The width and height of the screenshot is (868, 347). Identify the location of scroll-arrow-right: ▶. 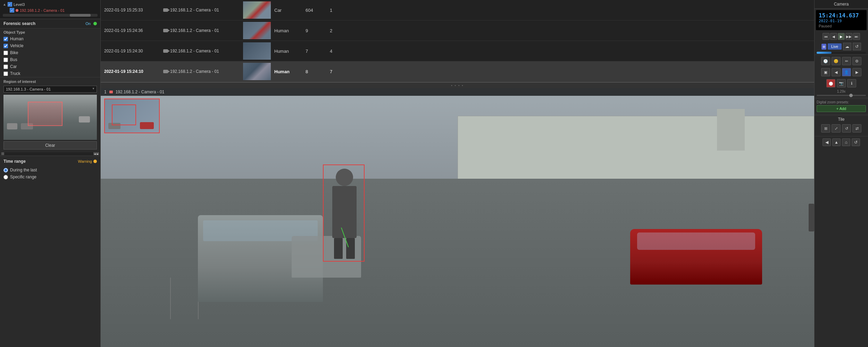
(98, 154).